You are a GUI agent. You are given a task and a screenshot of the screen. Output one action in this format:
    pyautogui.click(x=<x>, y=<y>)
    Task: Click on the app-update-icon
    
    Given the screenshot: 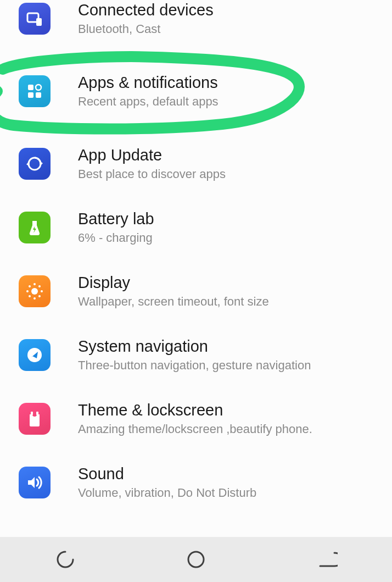 What is the action you would take?
    pyautogui.click(x=35, y=164)
    